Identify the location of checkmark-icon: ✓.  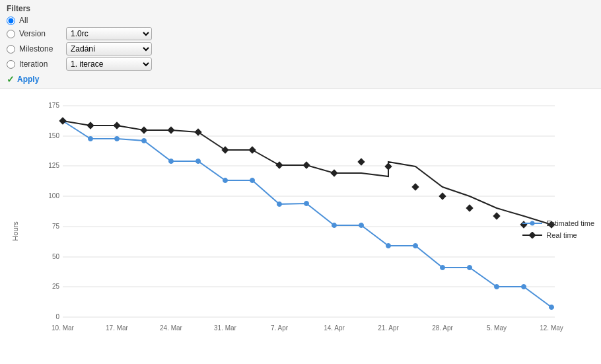
(11, 79).